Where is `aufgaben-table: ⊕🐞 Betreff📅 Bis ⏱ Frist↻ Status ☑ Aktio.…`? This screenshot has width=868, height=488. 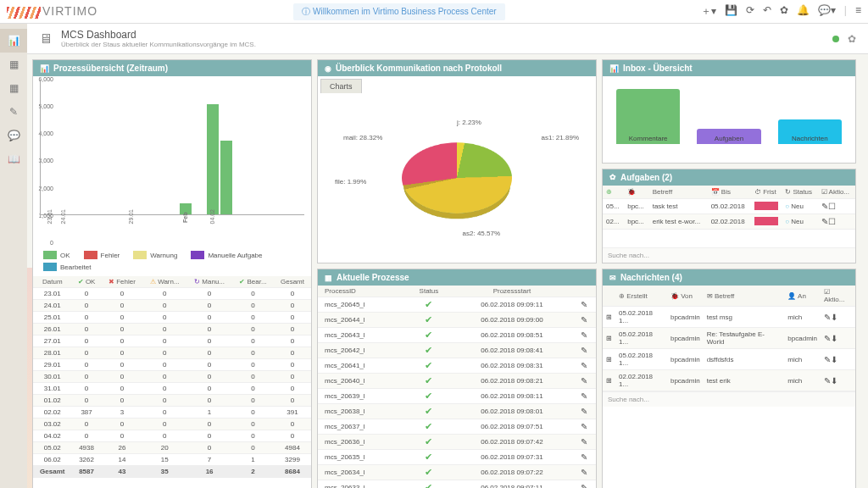 aufgaben-table: ⊕🐞 Betreff📅 Bis ⏱ Frist↻ Status ☑ Aktio.… is located at coordinates (729, 208).